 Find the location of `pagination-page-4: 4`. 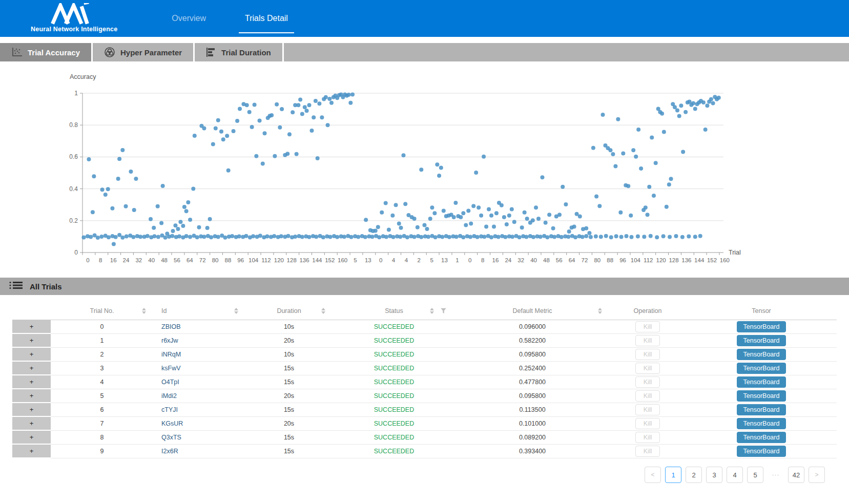

pagination-page-4: 4 is located at coordinates (735, 475).